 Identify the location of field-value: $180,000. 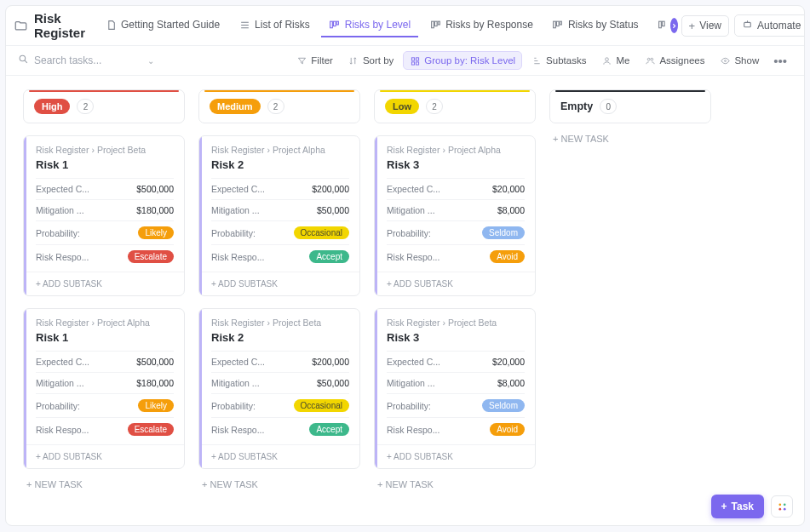
(155, 383).